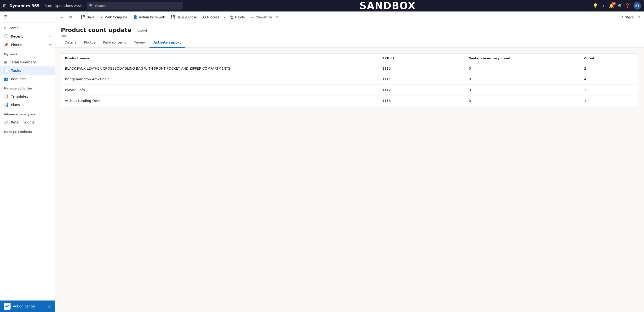 This screenshot has height=312, width=644. I want to click on sidebar-item-templates: 📋 Templates, so click(28, 96).